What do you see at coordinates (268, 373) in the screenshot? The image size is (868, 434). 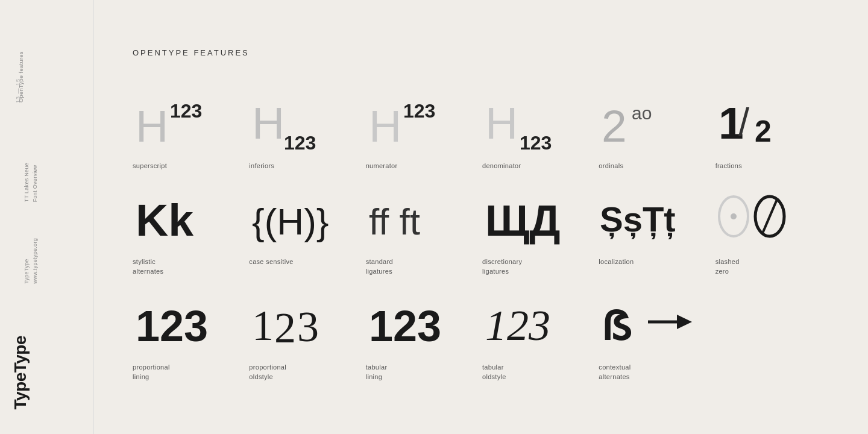 I see `feature-label-proportional-oldstyle: proportional oldstyle` at bounding box center [268, 373].